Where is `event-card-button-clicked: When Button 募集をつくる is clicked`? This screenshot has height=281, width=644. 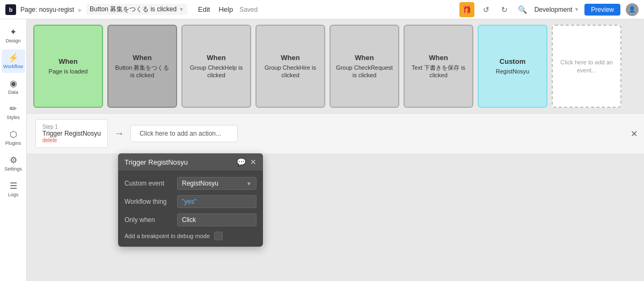 event-card-button-clicked: When Button 募集をつくる is clicked is located at coordinates (142, 66).